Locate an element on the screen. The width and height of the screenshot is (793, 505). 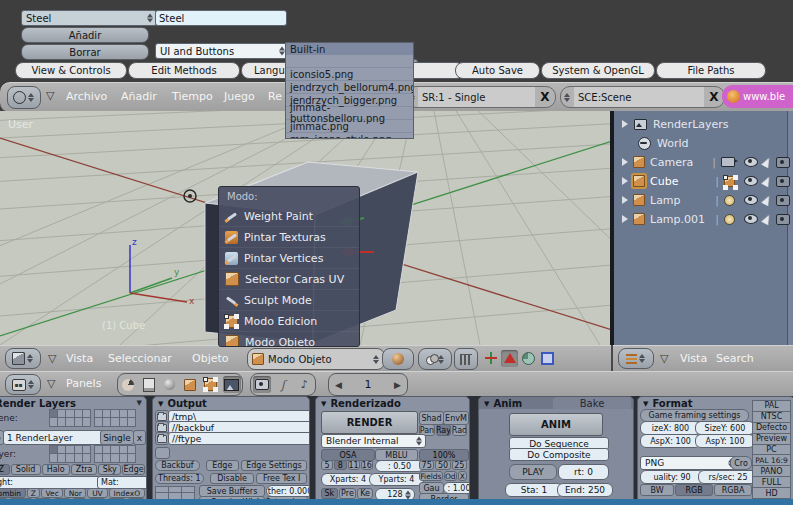
preset-default: Defecto is located at coordinates (772, 428).